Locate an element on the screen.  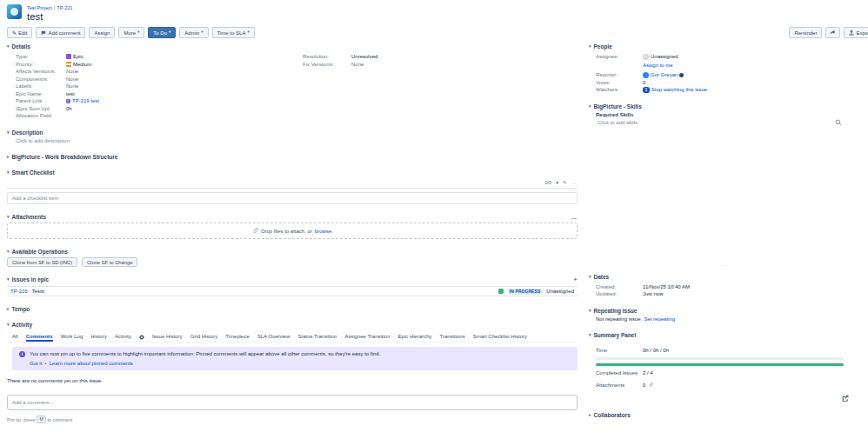
open-panel-external-link-icon is located at coordinates (845, 398).